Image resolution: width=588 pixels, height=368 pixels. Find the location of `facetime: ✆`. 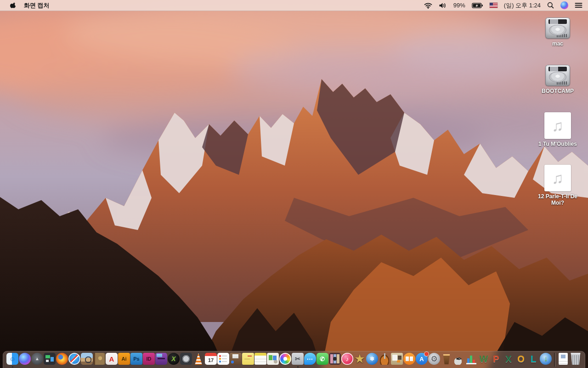

facetime: ✆ is located at coordinates (322, 360).